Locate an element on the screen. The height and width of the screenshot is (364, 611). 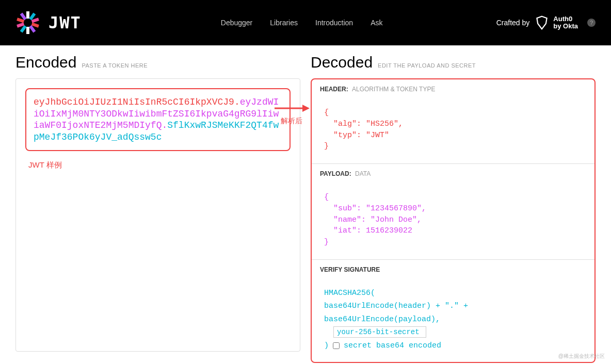
help-icon: ? is located at coordinates (591, 23).